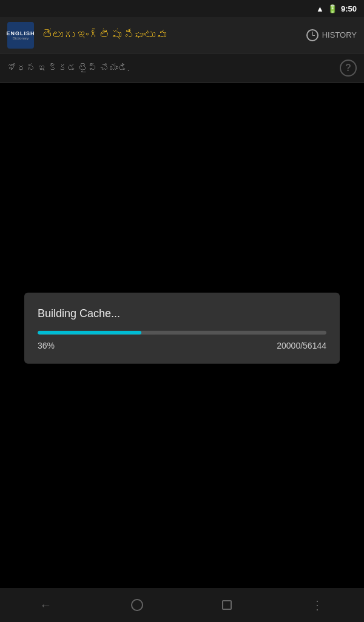 This screenshot has width=364, height=622. What do you see at coordinates (182, 333) in the screenshot?
I see `progress-bar-track` at bounding box center [182, 333].